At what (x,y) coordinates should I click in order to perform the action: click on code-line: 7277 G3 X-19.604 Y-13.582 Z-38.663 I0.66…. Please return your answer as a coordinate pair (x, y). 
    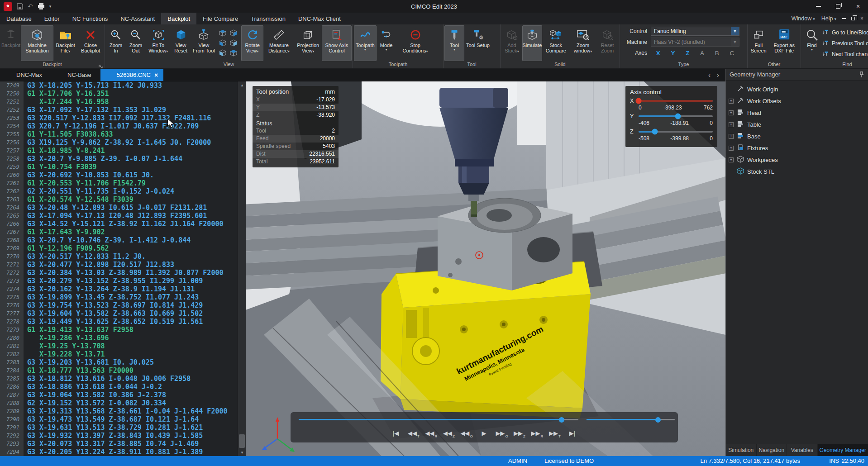
    Looking at the image, I should click on (119, 314).